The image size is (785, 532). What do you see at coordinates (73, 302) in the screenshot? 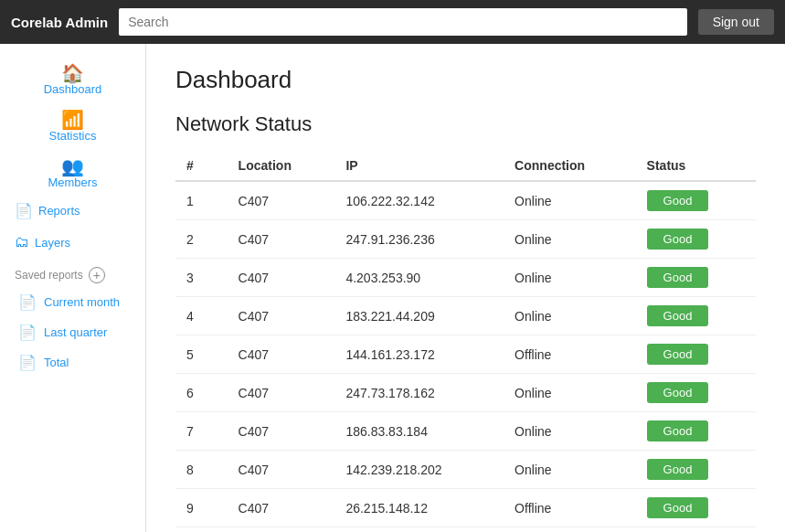
I see `sidebar-item-current-month: 📄 Current month` at bounding box center [73, 302].